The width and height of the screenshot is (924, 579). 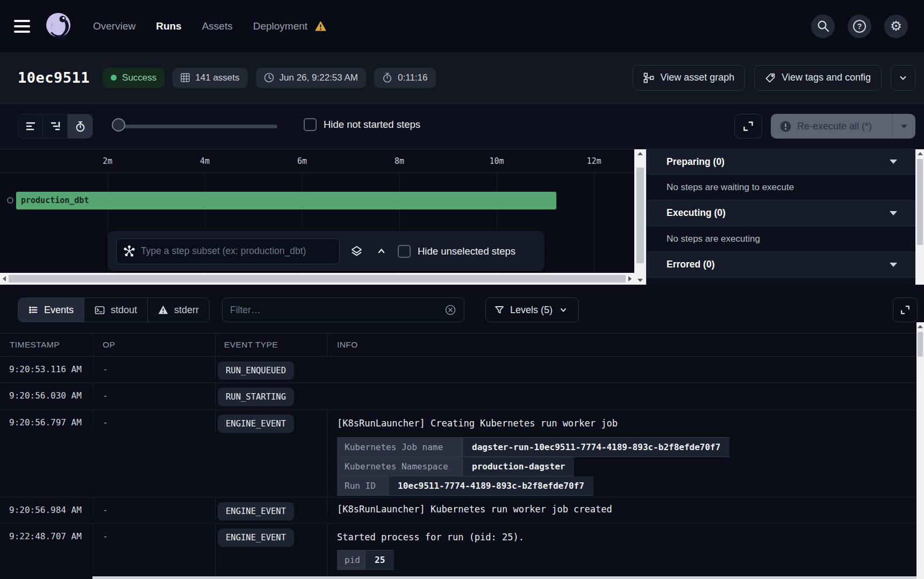 I want to click on gantt-bar-label: production_dbt, so click(x=286, y=201).